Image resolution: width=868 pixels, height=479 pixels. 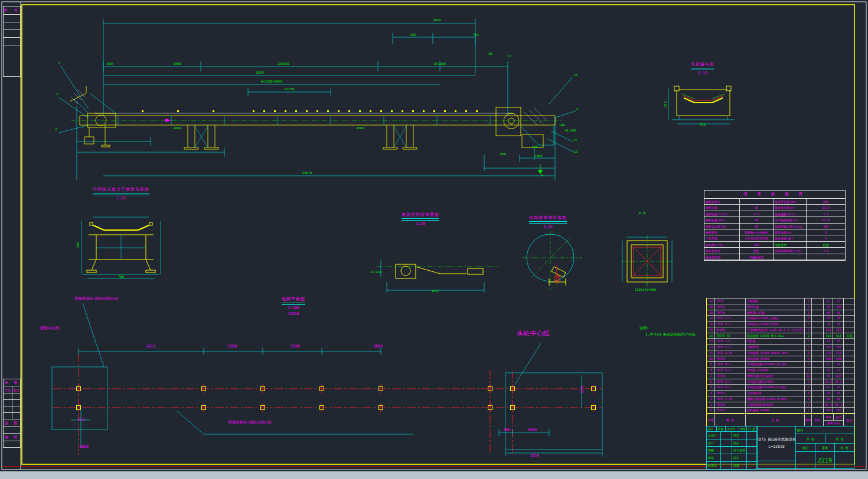 What do you see at coordinates (834, 423) in the screenshot?
I see `bom-header-weight-unit: 重量(kg)` at bounding box center [834, 423].